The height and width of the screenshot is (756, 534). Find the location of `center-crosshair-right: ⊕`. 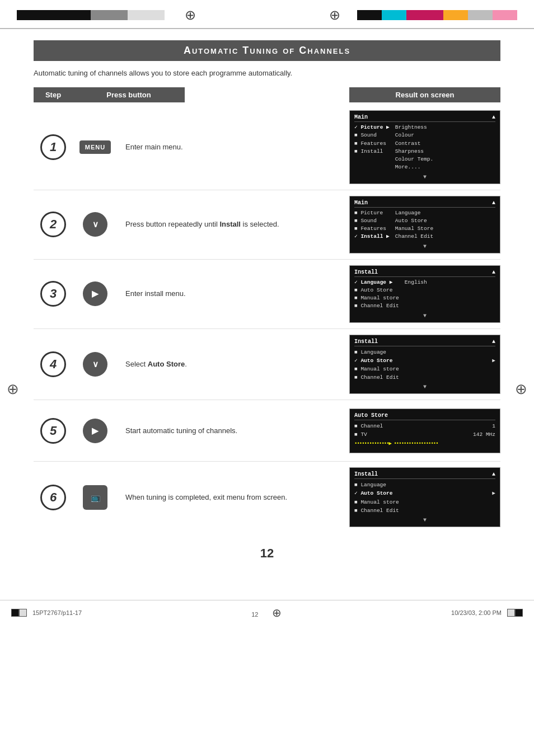

center-crosshair-right: ⊕ is located at coordinates (335, 15).